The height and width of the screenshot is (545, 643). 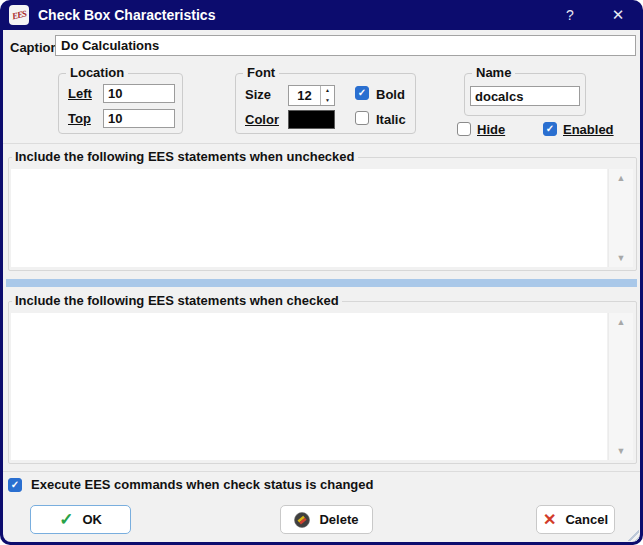 What do you see at coordinates (120, 104) in the screenshot?
I see `location-group: Location Left Top` at bounding box center [120, 104].